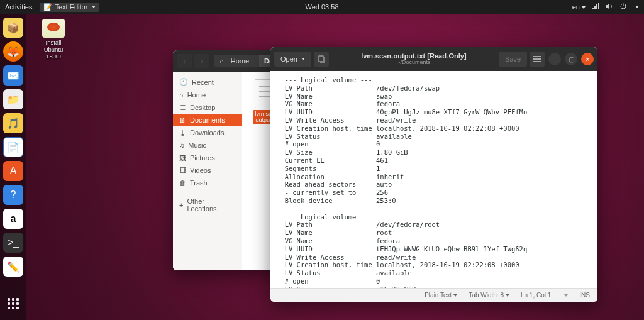  Describe the element at coordinates (48, 8) in the screenshot. I see `texteditor-icon: 📝` at that location.